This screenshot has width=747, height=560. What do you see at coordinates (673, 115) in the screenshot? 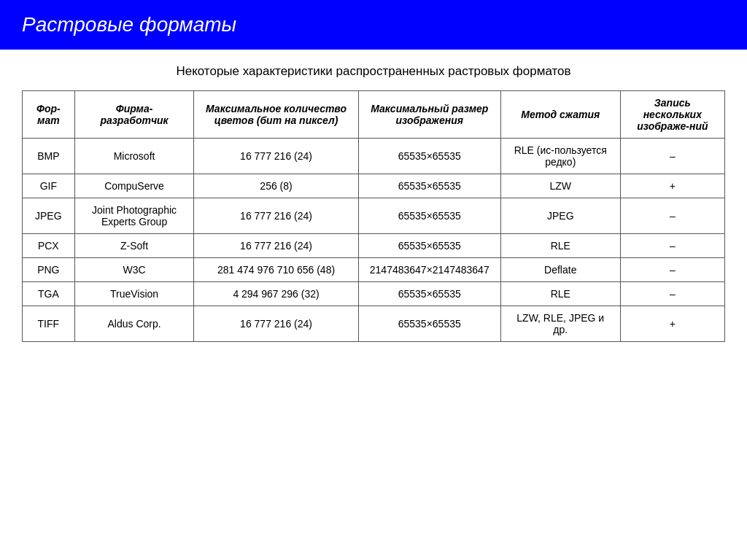
I see `col-header-multi: Запись нескольких изображе-ний` at bounding box center [673, 115].